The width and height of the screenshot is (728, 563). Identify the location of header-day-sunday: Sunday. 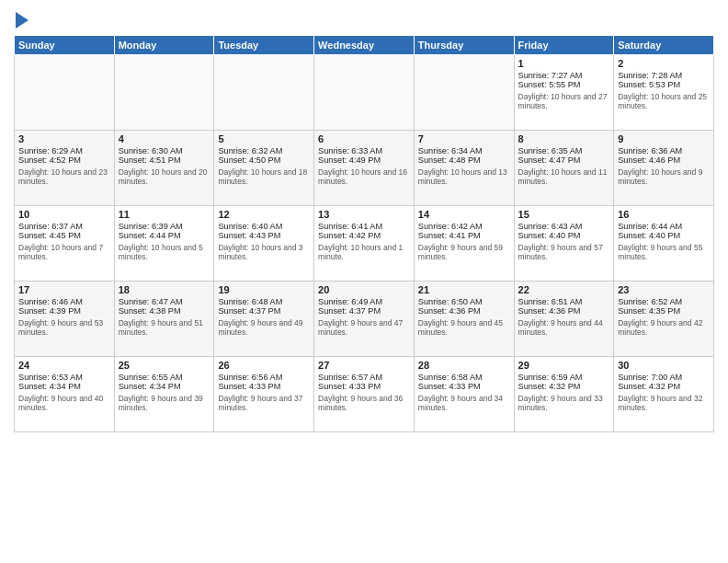
(64, 44).